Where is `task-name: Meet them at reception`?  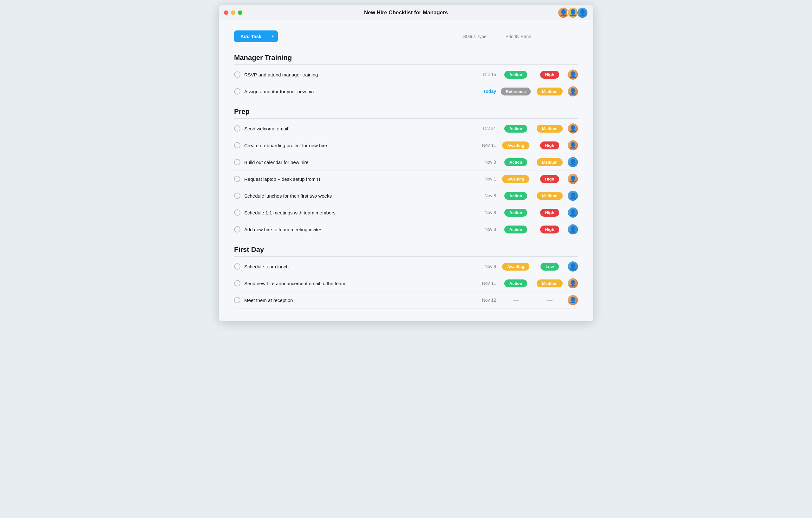 task-name: Meet them at reception is located at coordinates (359, 300).